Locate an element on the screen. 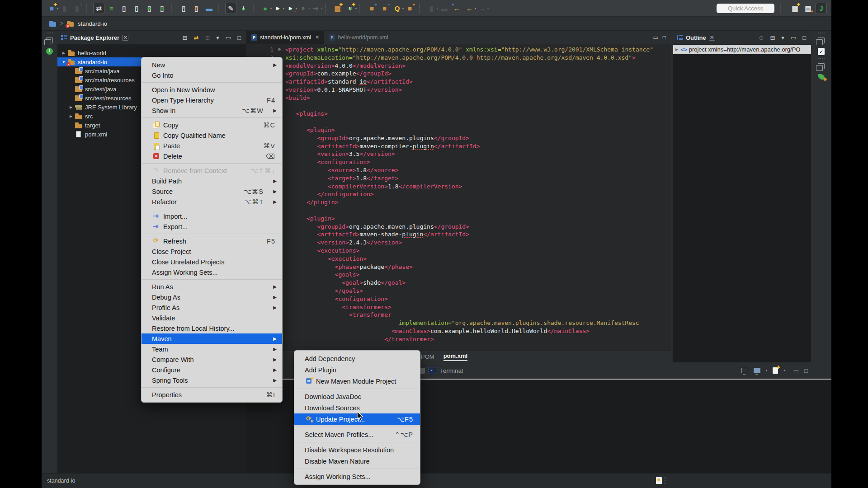  power-button: ●ǀ is located at coordinates (243, 8).